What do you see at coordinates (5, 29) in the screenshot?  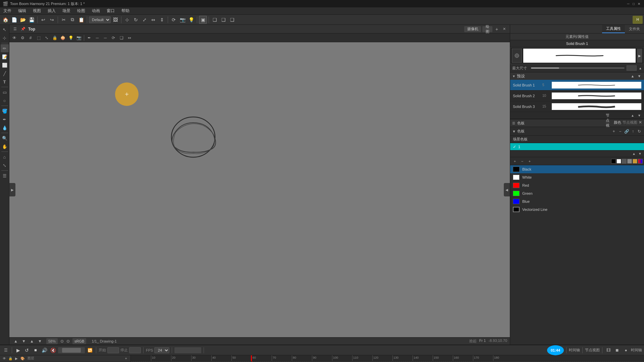 I see `select-tool-btn: ↖` at bounding box center [5, 29].